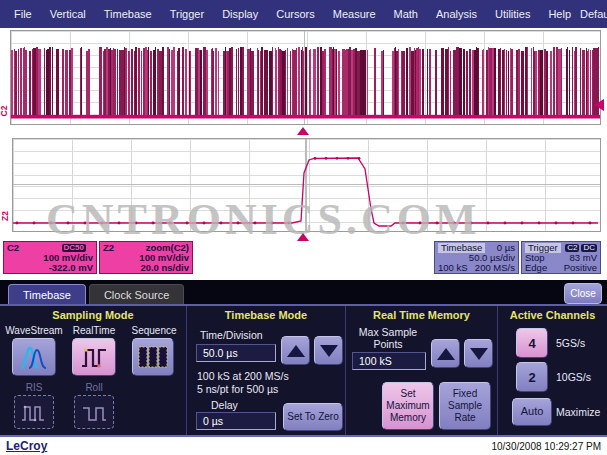 The height and width of the screenshot is (455, 607). I want to click on menu-bar: File Vertical Timebase Trigger Display C…, so click(304, 14).